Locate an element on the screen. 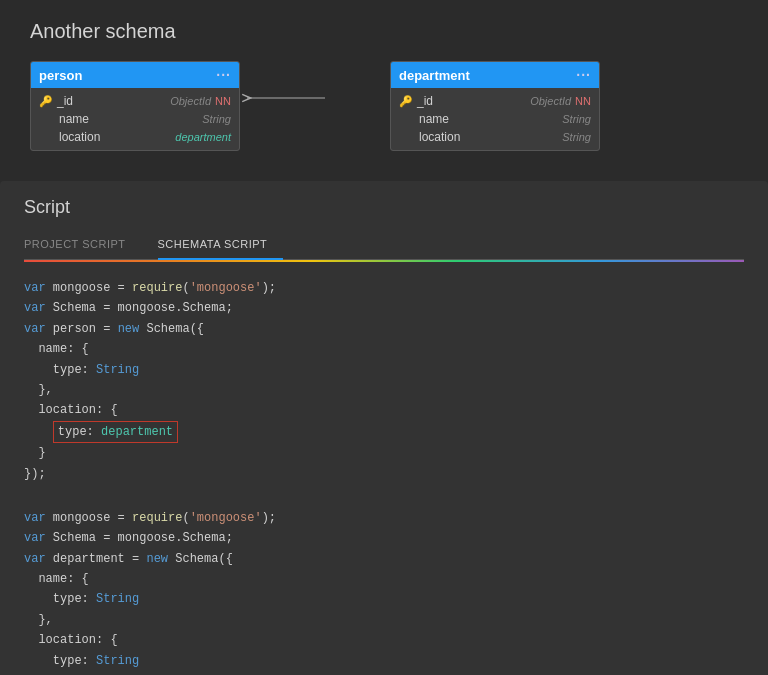 Image resolution: width=768 pixels, height=675 pixels. script-tabs: PROJECT SCRIPT SCHEMATA SCRIPT is located at coordinates (384, 245).